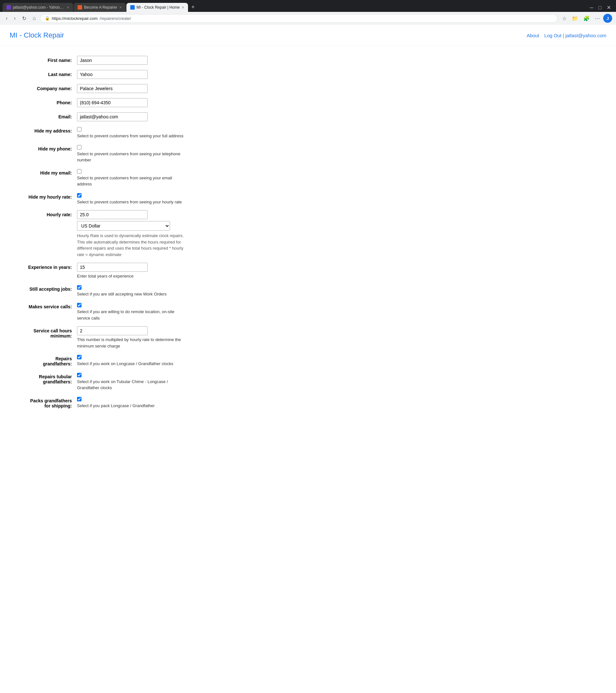  I want to click on tab-favicon-repairer, so click(80, 7).